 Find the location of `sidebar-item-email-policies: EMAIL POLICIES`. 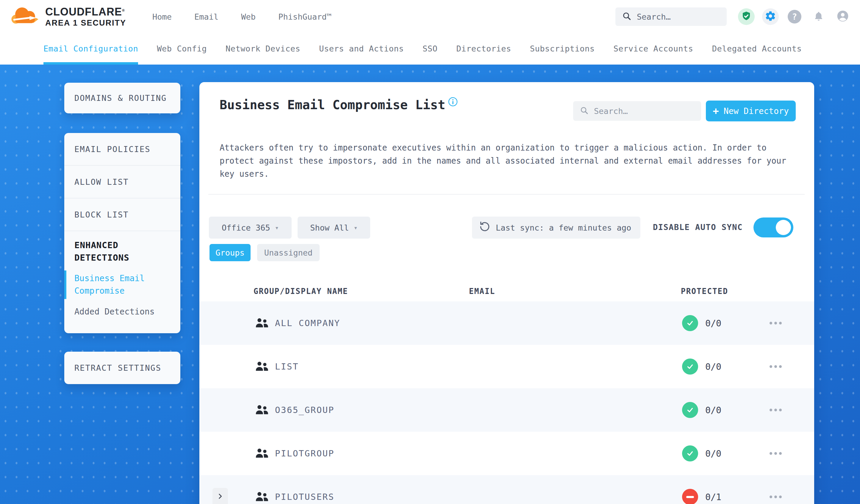

sidebar-item-email-policies: EMAIL POLICIES is located at coordinates (122, 149).